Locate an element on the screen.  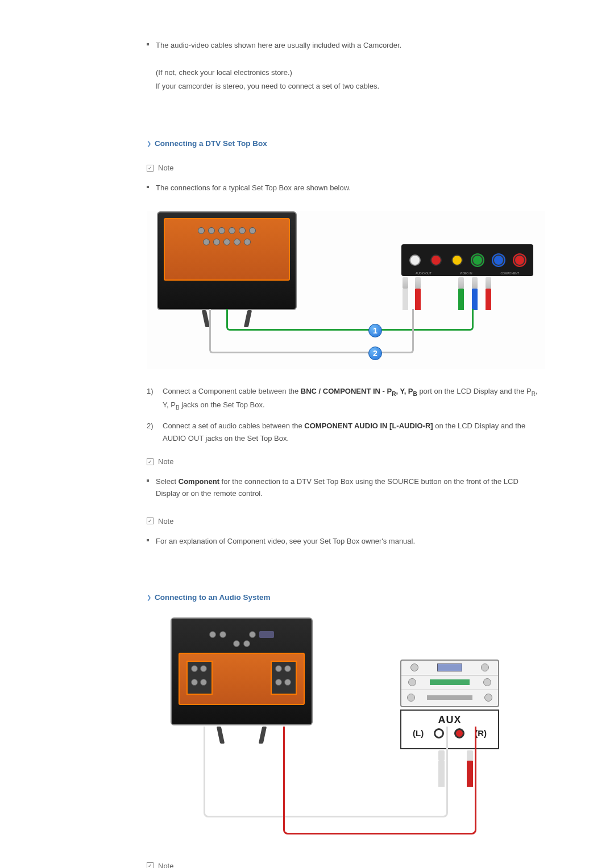
diagram-badge-2: 2 is located at coordinates (375, 353).